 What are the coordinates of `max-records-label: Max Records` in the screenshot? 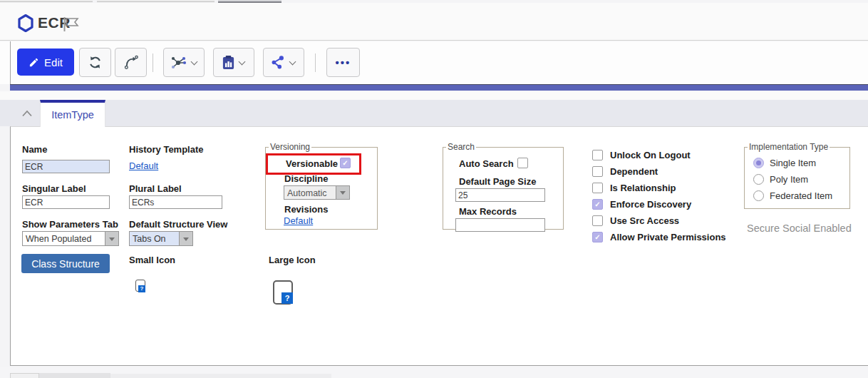 It's located at (487, 211).